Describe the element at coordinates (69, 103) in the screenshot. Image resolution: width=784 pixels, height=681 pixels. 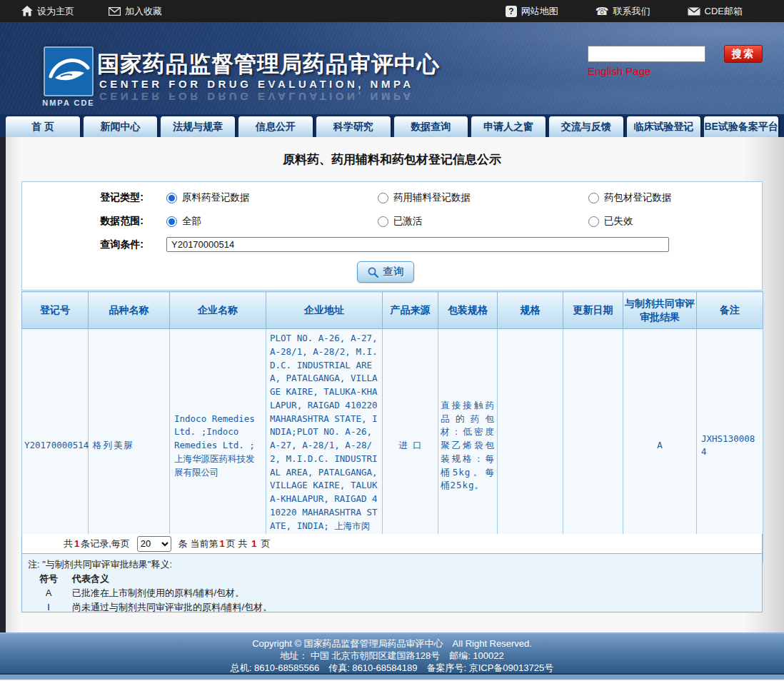
I see `logo-caption: NMPA CDE` at that location.